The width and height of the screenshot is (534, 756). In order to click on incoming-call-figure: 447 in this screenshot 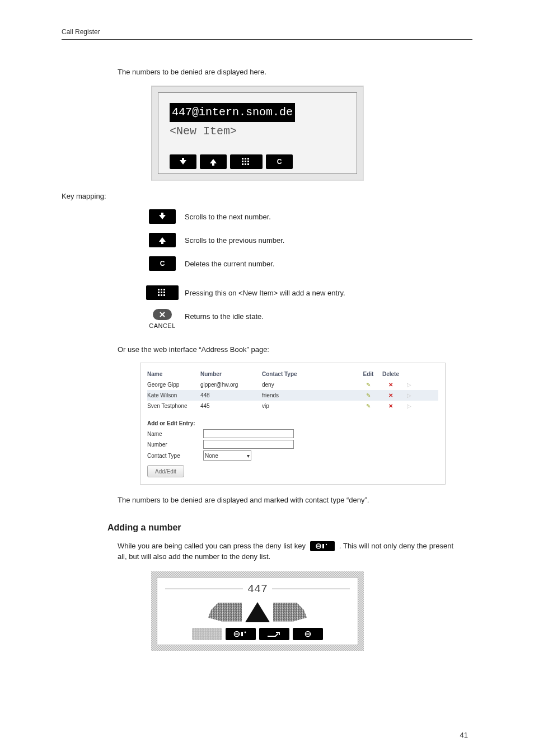, I will do `click(257, 611)`.